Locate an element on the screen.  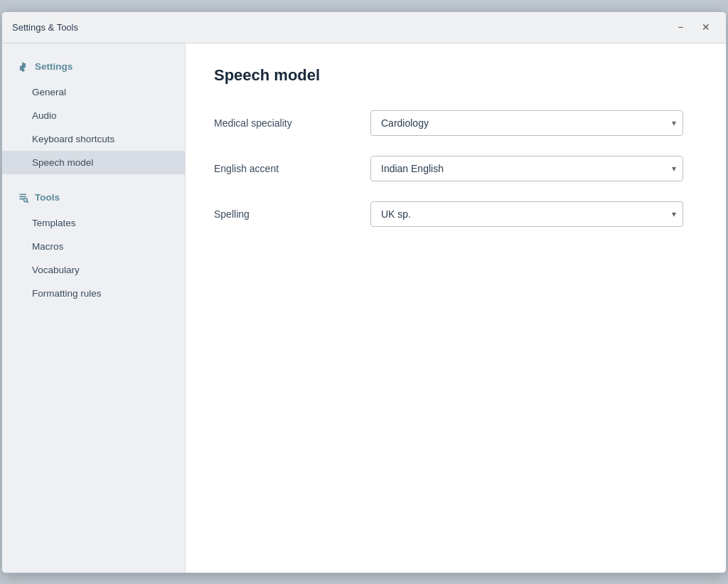
sidebar-item-formatting-rules: Formatting rules is located at coordinates (94, 293).